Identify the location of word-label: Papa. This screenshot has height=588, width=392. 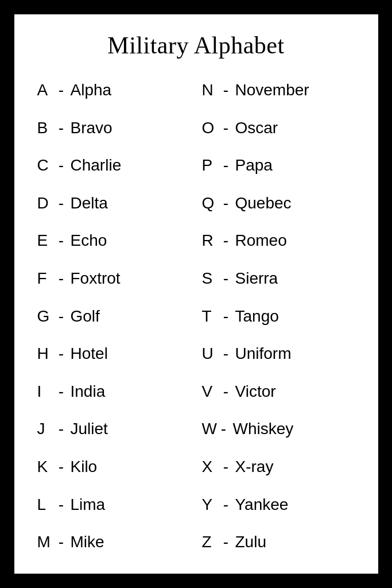
(254, 165).